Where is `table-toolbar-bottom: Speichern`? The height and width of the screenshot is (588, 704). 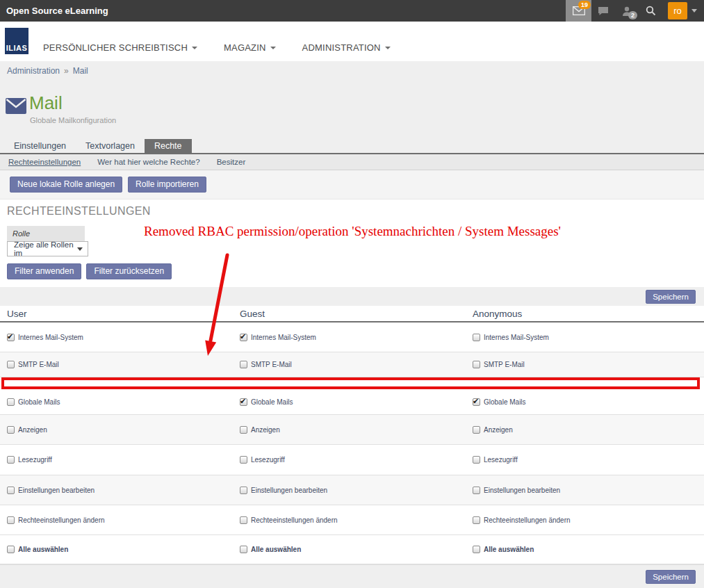
table-toolbar-bottom: Speichern is located at coordinates (352, 576).